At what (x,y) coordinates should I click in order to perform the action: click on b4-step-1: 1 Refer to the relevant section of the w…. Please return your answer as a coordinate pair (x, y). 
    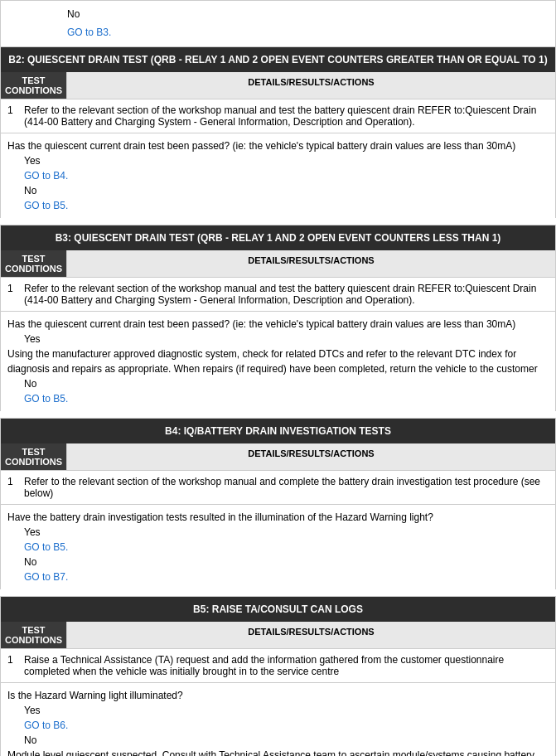
    Looking at the image, I should click on (278, 487).